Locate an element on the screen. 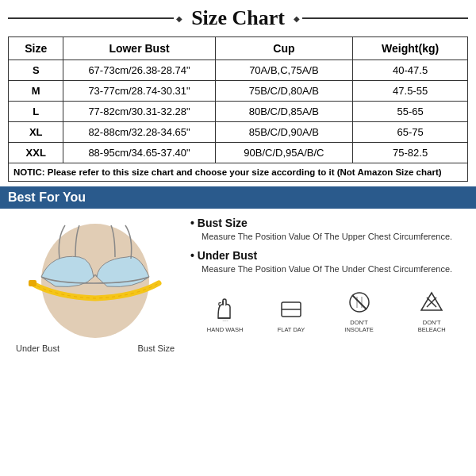  under-bust-title: Under Bust is located at coordinates (329, 255).